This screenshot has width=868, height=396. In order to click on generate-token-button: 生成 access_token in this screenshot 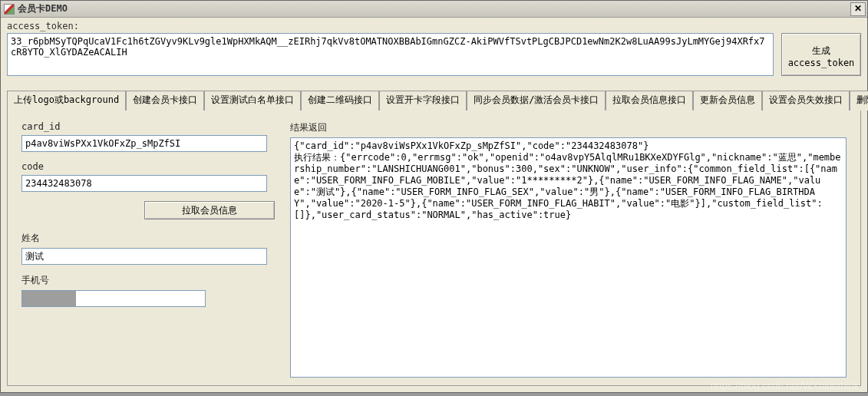, I will do `click(821, 54)`.